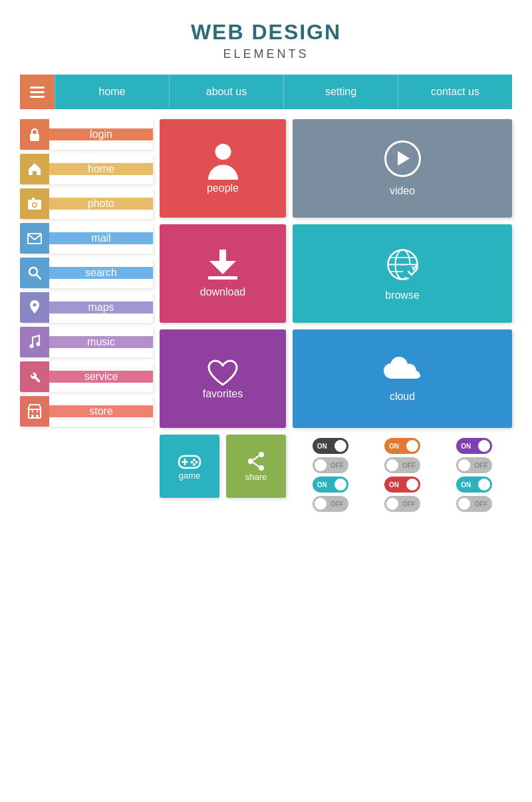  I want to click on sidebar-item-store: store, so click(86, 411).